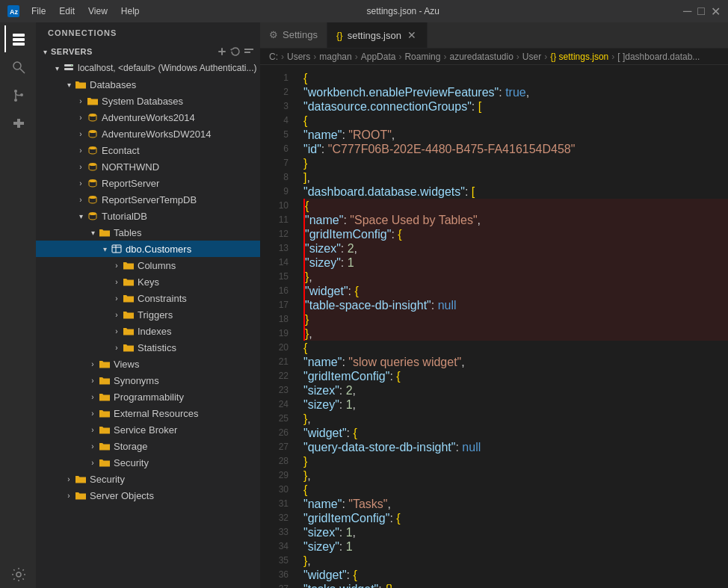 The width and height of the screenshot is (728, 588). I want to click on line-number-12: 12, so click(279, 235).